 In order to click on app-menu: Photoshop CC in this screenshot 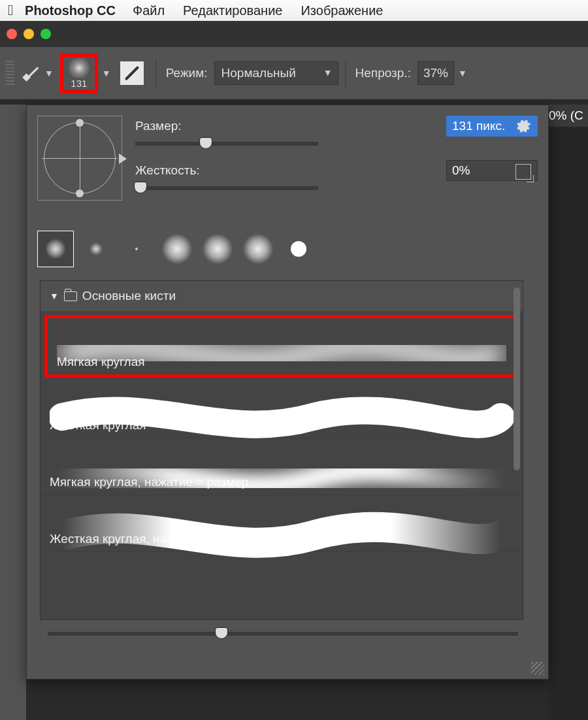, I will do `click(71, 10)`.